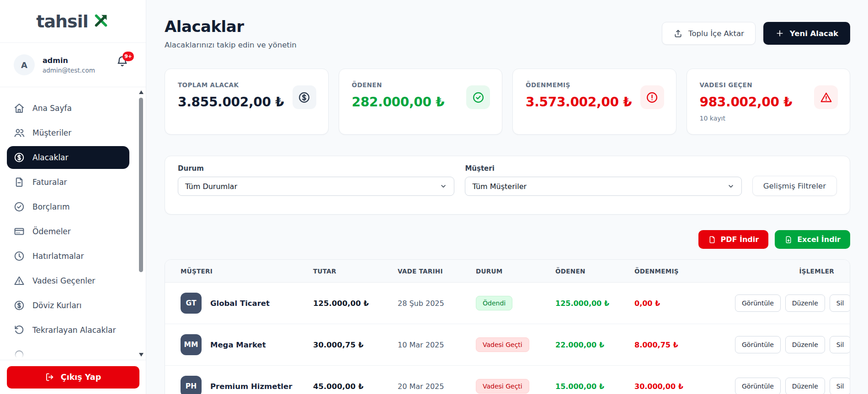 The image size is (868, 394). What do you see at coordinates (73, 21) in the screenshot?
I see `logo: tahsil` at bounding box center [73, 21].